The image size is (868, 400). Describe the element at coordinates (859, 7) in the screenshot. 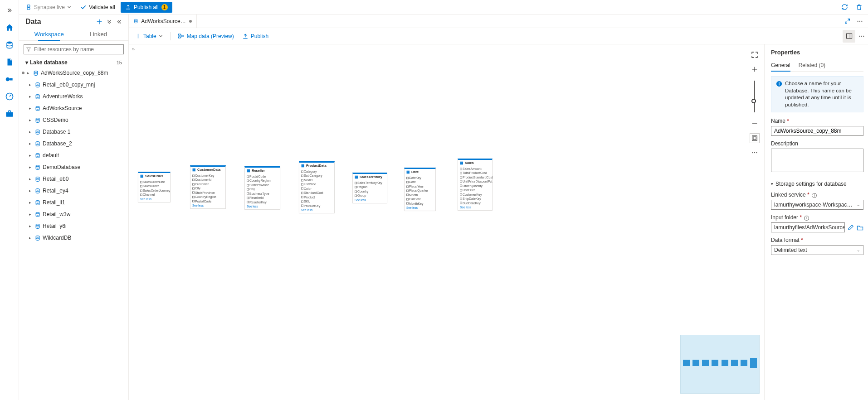

I see `discard-button` at that location.